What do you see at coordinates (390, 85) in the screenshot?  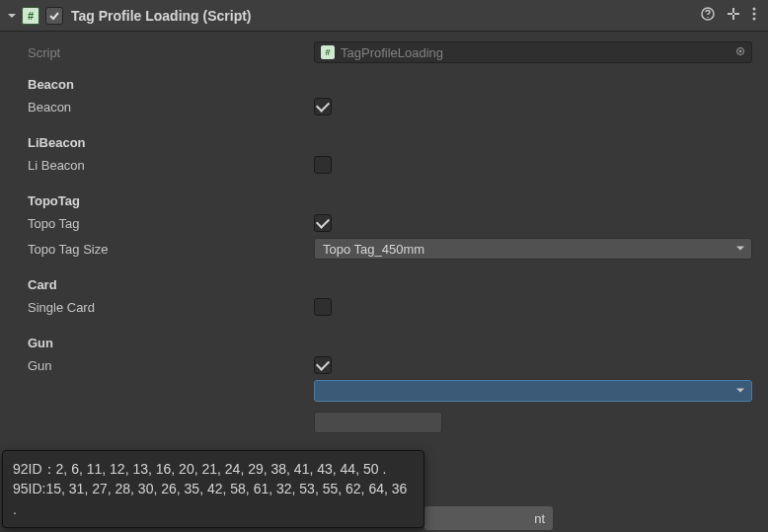 I see `section-beacon-title: Beacon` at bounding box center [390, 85].